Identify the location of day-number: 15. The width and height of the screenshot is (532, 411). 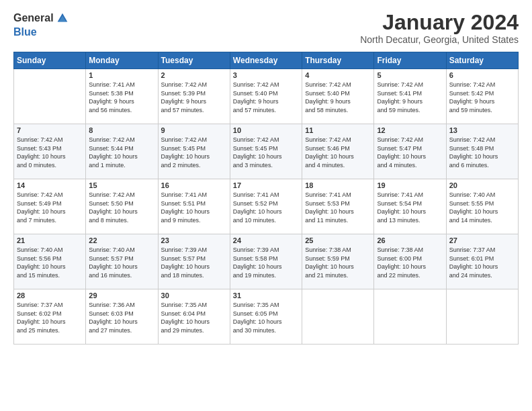
(122, 185).